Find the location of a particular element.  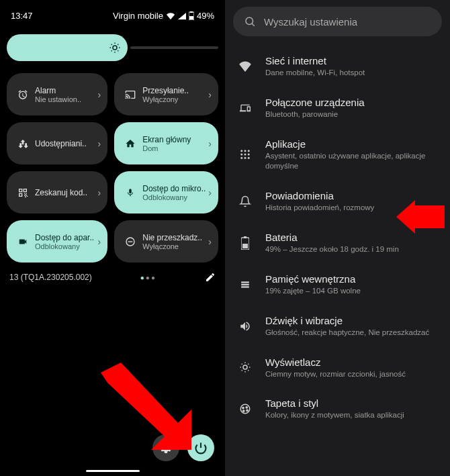

qs-footer: 13 (TQ1A.230205.002) ●●● is located at coordinates (113, 277).